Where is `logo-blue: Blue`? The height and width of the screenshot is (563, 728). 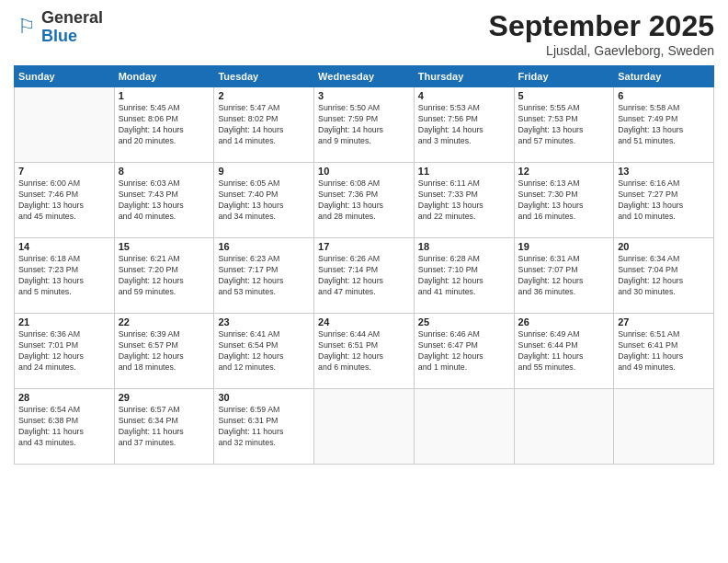
logo-blue: Blue is located at coordinates (72, 37).